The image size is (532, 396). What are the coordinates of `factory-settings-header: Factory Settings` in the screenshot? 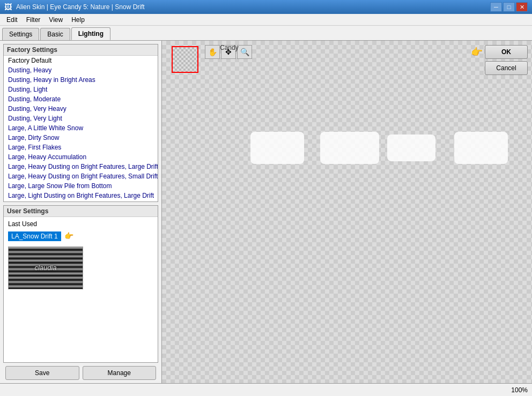 It's located at (80, 50).